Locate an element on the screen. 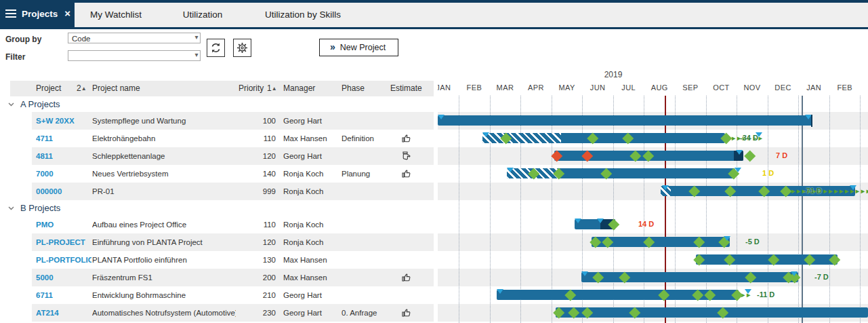 The height and width of the screenshot is (323, 868). priority-value: 120 is located at coordinates (255, 156).